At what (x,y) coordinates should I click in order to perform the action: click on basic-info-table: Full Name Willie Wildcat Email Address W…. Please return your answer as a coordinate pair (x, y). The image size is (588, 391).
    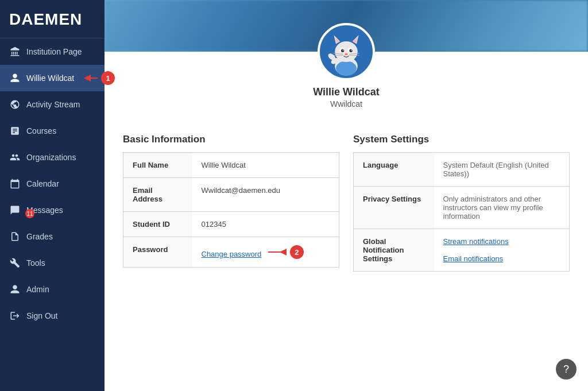
    Looking at the image, I should click on (231, 210).